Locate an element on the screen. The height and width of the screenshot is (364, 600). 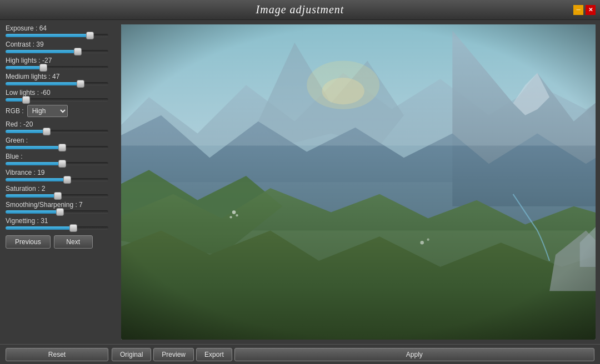
red-slider is located at coordinates (57, 132).